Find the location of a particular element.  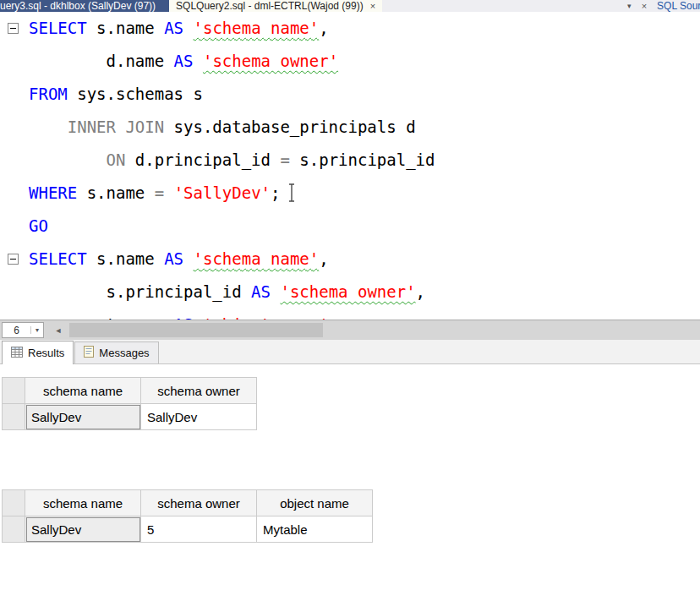

grid-row: SallyDev5Mytable is located at coordinates (188, 529).